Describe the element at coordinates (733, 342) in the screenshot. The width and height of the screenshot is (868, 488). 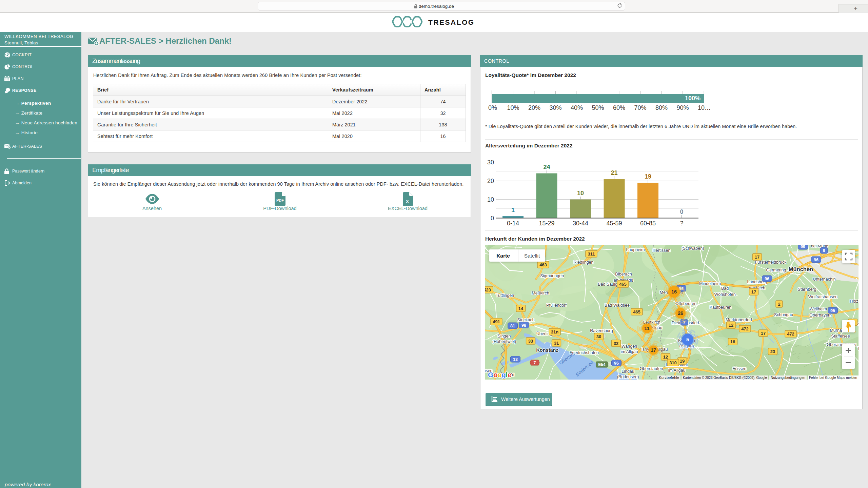
I see `svg-text: 16` at that location.